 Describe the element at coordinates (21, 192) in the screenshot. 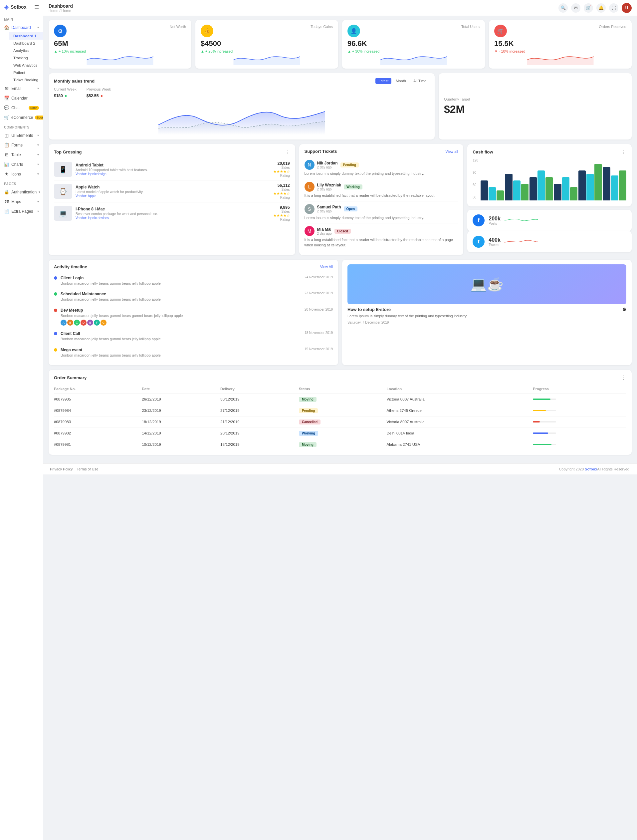

I see `sidebar-item-authentication: 🔒 Authentication ▾` at that location.